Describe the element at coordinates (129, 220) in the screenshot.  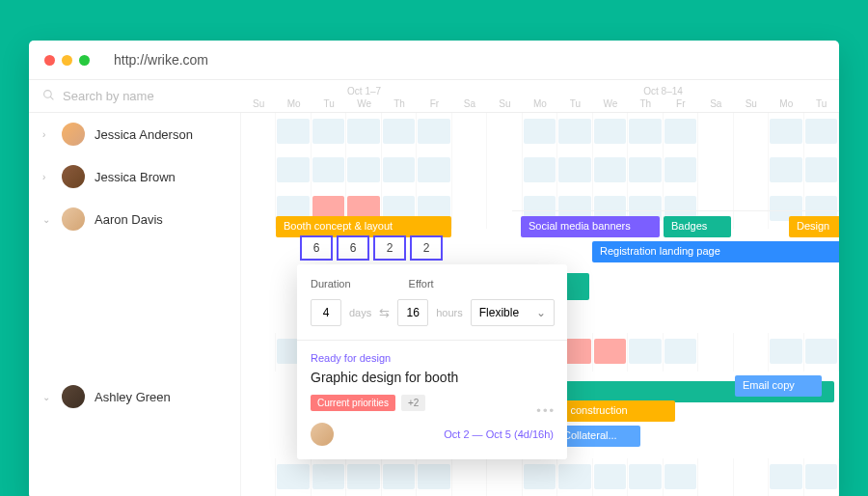
I see `person-name: Aaron Davis` at that location.